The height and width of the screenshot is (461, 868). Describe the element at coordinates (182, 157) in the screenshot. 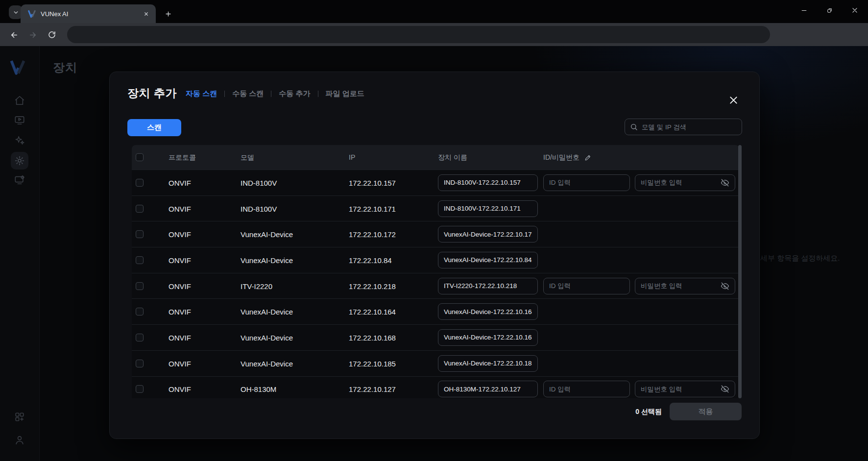

I see `header-protocol: 프로토콜` at that location.